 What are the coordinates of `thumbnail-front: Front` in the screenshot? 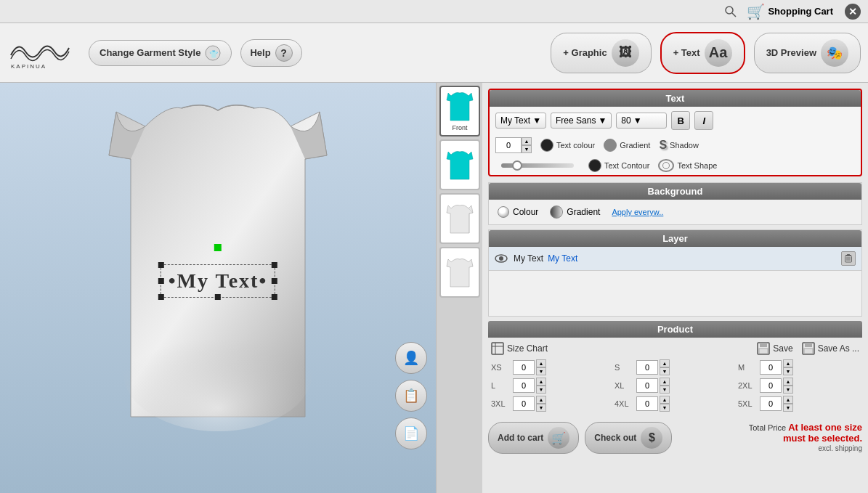 It's located at (460, 111).